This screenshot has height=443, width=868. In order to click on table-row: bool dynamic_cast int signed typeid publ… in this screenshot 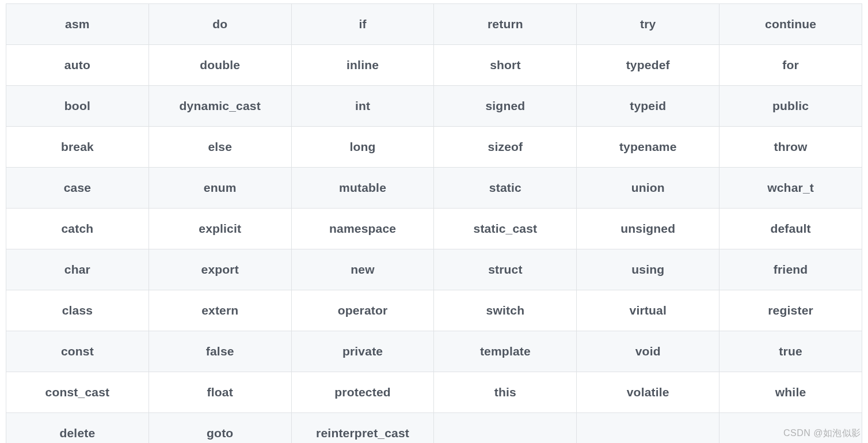, I will do `click(434, 106)`.